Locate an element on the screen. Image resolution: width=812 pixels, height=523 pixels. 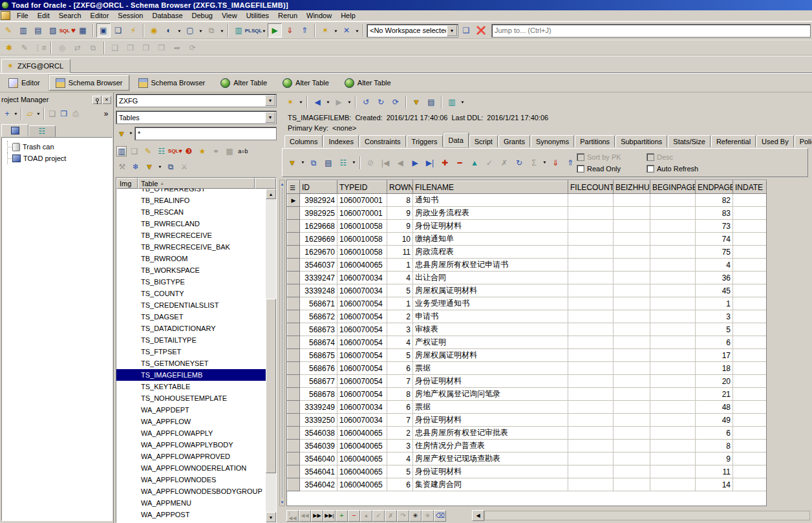
grid-filter-button is located at coordinates (292, 163).